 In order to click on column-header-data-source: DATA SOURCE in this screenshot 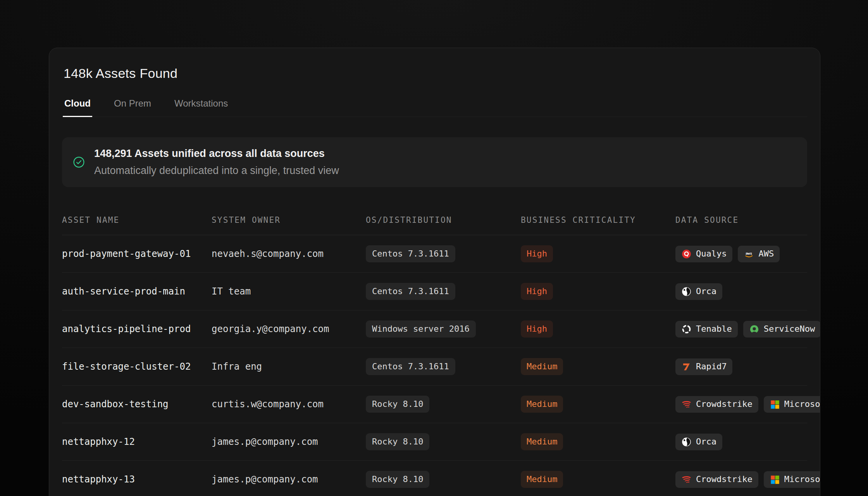, I will do `click(741, 220)`.